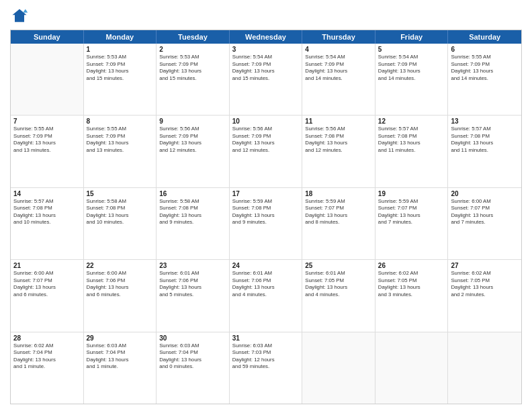 The image size is (532, 411). What do you see at coordinates (412, 266) in the screenshot?
I see `day-number: 26` at bounding box center [412, 266].